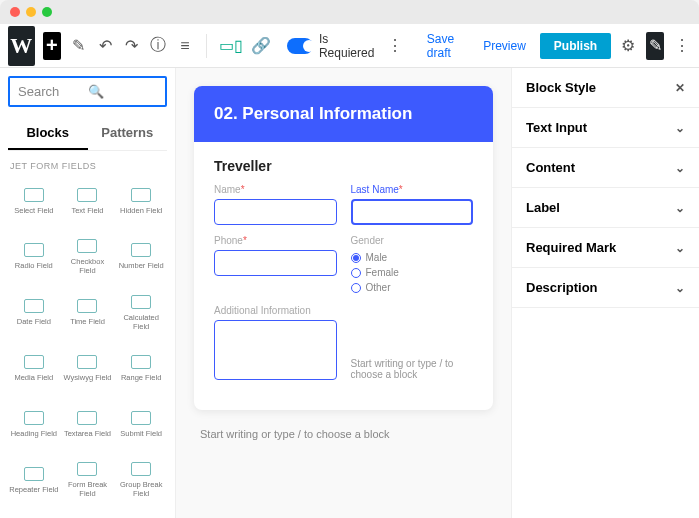  What do you see at coordinates (346, 434) in the screenshot?
I see `canvas-hint: Start writing or type / to choose a bloc…` at bounding box center [346, 434].